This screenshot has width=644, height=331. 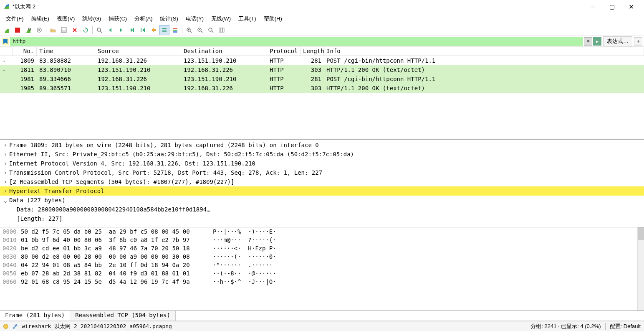 I want to click on open-file-button, so click(x=53, y=30).